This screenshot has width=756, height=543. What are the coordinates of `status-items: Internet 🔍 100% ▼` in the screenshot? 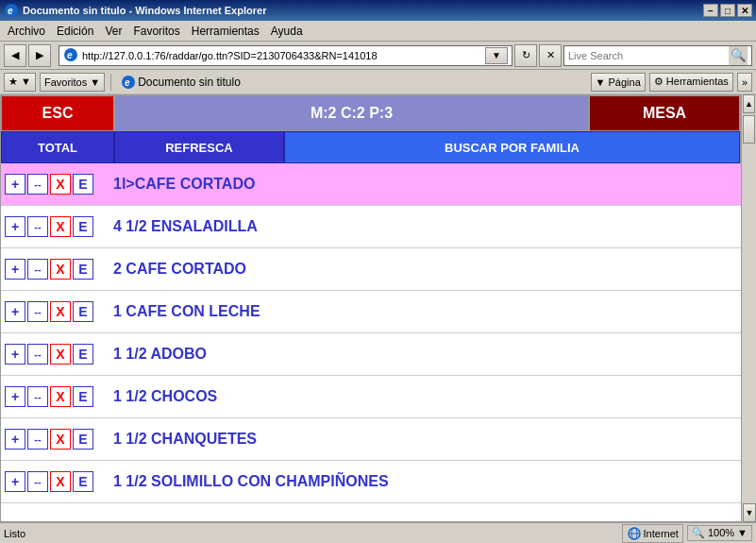 It's located at (687, 534).